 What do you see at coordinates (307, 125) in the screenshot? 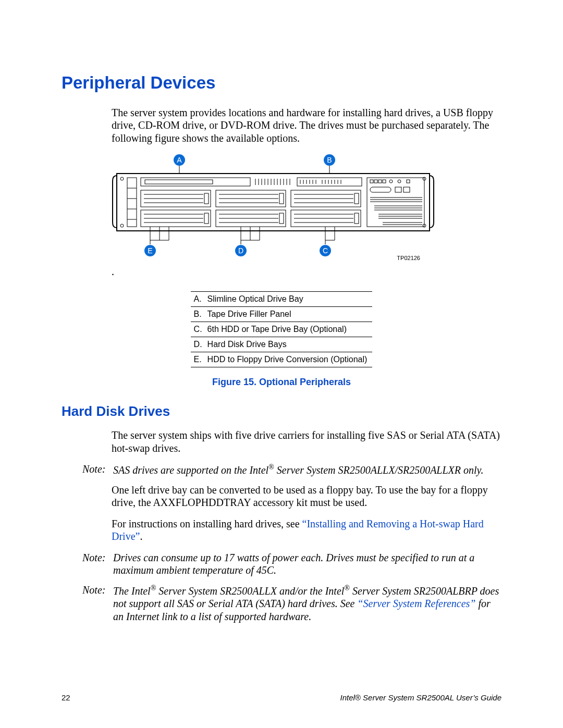
I see `intro-paragraph: The server system provides locations and…` at bounding box center [307, 125].